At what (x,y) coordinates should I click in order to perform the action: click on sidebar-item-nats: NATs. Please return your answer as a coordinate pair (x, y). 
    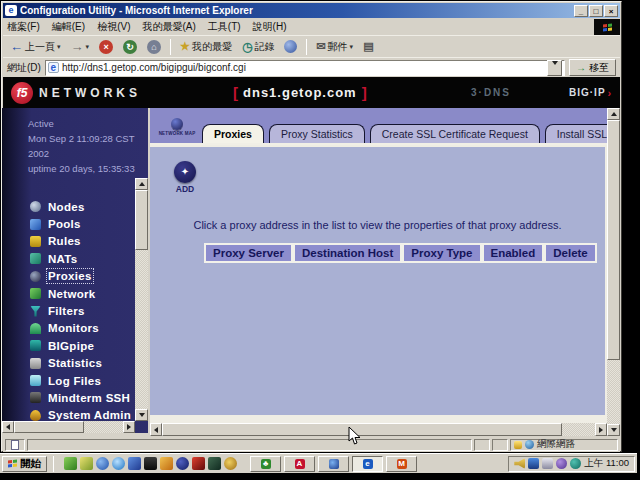
    Looking at the image, I should click on (89, 258).